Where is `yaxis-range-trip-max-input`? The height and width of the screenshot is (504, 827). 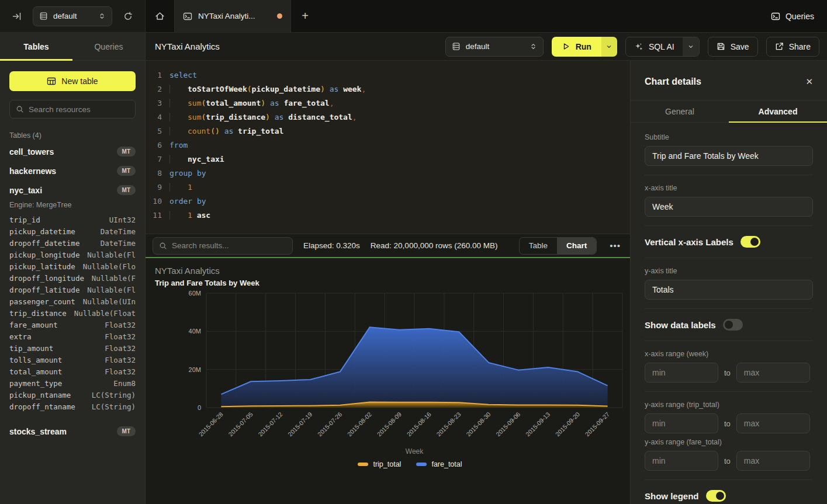 yaxis-range-trip-max-input is located at coordinates (773, 423).